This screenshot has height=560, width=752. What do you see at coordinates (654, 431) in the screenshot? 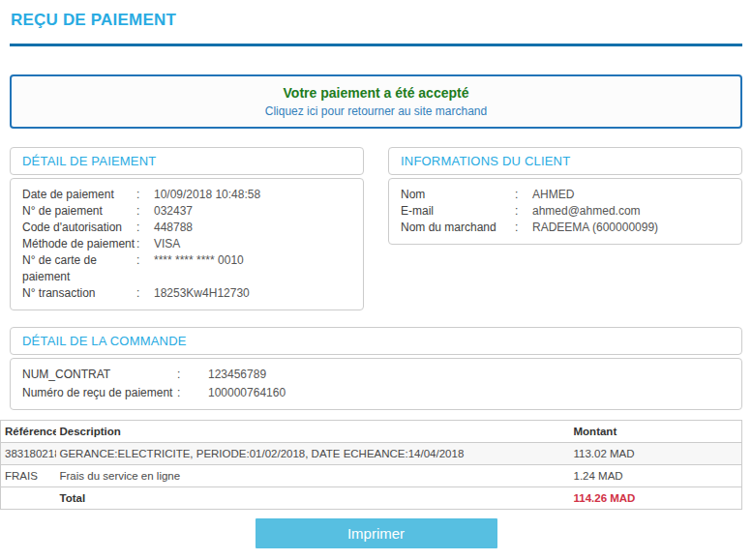
I see `column-header-amount: Montant` at bounding box center [654, 431].